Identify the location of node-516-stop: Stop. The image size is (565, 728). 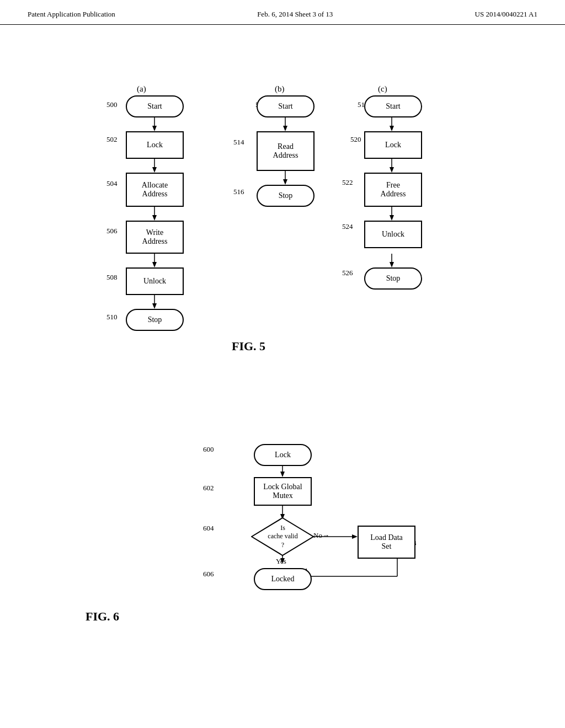
(286, 196).